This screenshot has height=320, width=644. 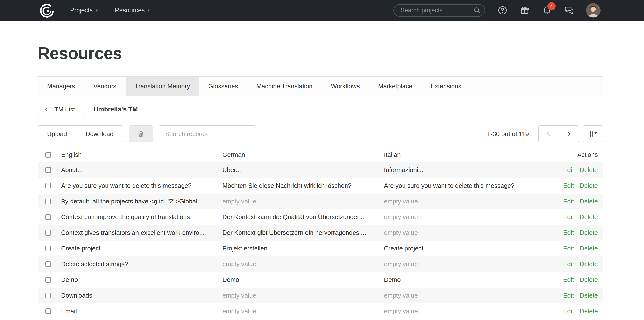 What do you see at coordinates (284, 86) in the screenshot?
I see `tab-machine-translation: Machine Translation` at bounding box center [284, 86].